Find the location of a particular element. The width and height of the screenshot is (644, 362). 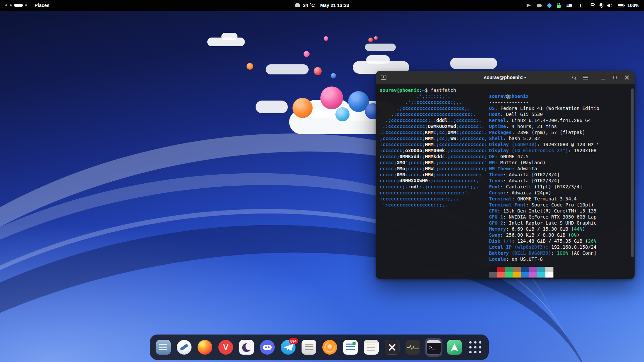

wifi-icon is located at coordinates (593, 5).